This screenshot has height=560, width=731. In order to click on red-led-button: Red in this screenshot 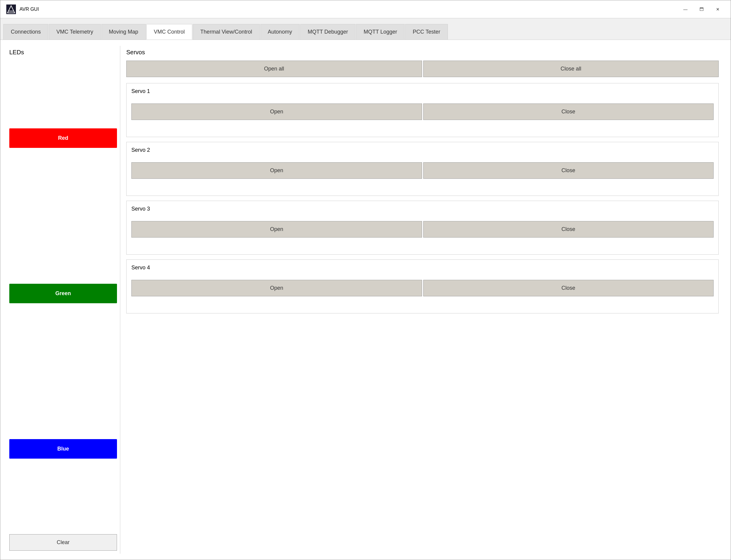, I will do `click(63, 138)`.